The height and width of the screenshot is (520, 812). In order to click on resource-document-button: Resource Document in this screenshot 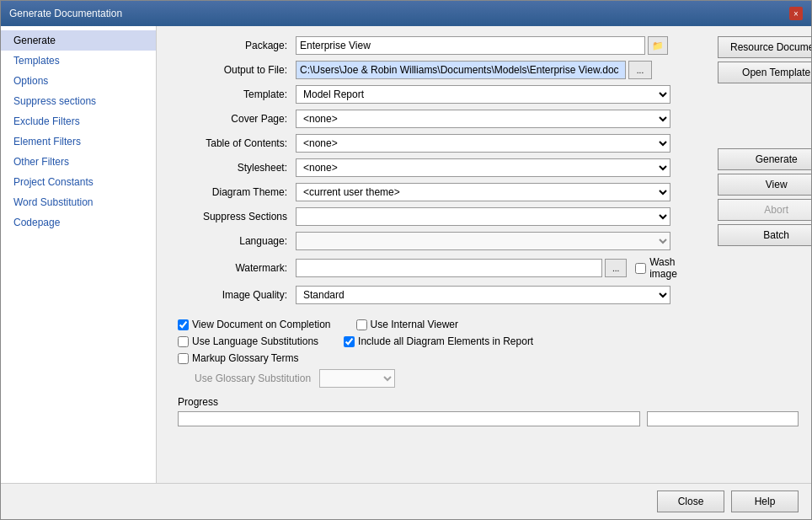, I will do `click(765, 47)`.